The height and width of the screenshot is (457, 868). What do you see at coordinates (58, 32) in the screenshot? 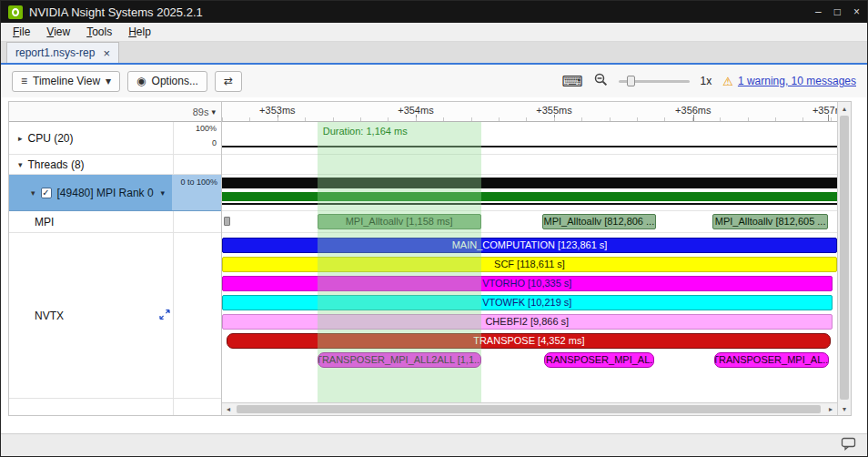
I see `menu-view: View` at bounding box center [58, 32].